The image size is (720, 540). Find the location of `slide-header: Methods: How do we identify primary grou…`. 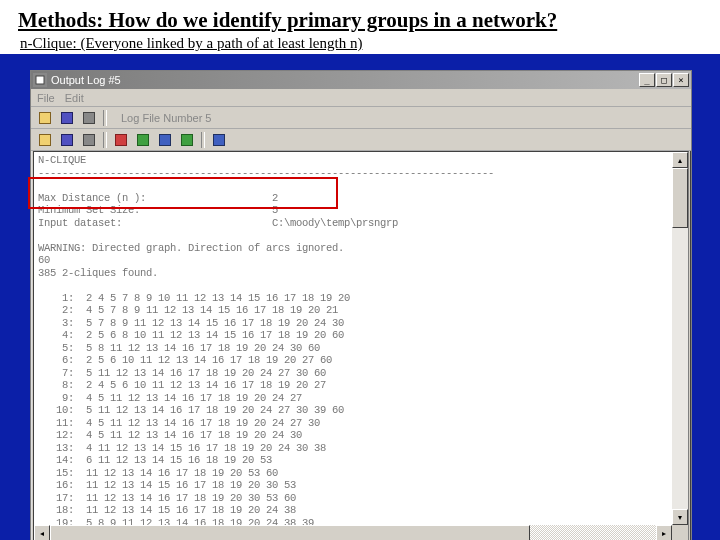

slide-header: Methods: How do we identify primary grou… is located at coordinates (360, 27).